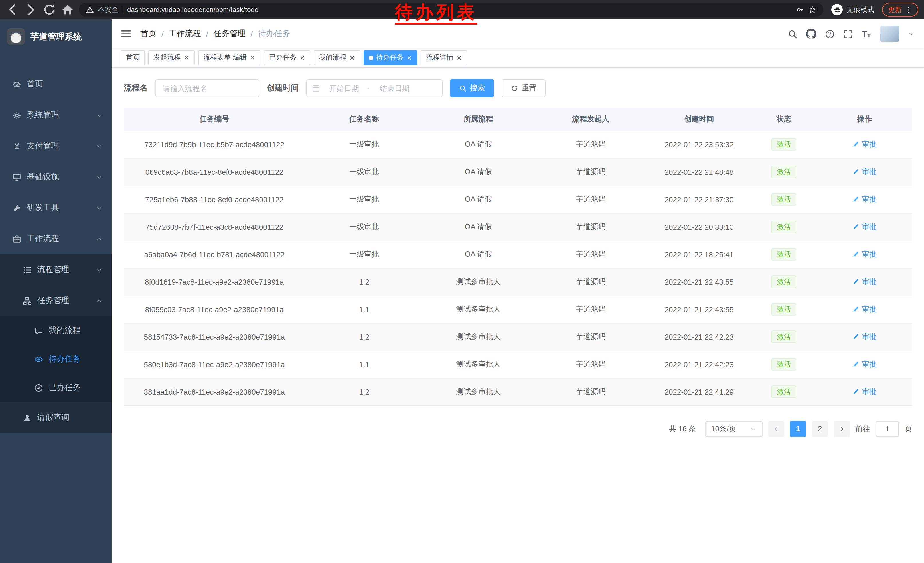 This screenshot has height=563, width=924. I want to click on cell-task-id: 8f059c03-7ac8-11ec-a9e2-a2380e71991a, so click(214, 309).